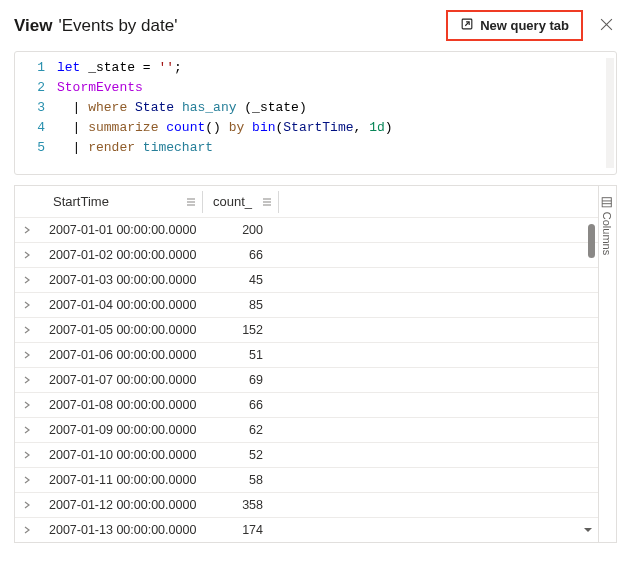  I want to click on cell-starttime: 2007-01-04 00:00:00.0000, so click(119, 305).